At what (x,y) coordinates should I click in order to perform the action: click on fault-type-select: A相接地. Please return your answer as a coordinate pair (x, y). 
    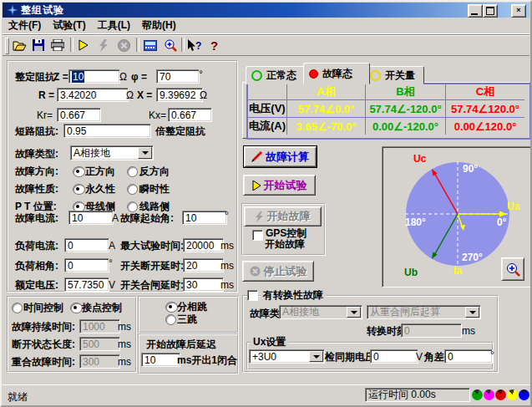
    Looking at the image, I should click on (112, 153).